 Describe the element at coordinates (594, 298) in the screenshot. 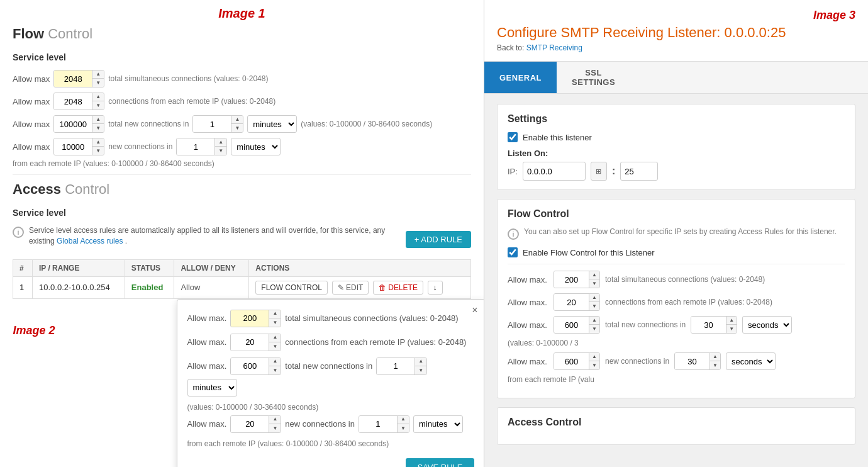

I see `flow-remote-up: ▲` at that location.